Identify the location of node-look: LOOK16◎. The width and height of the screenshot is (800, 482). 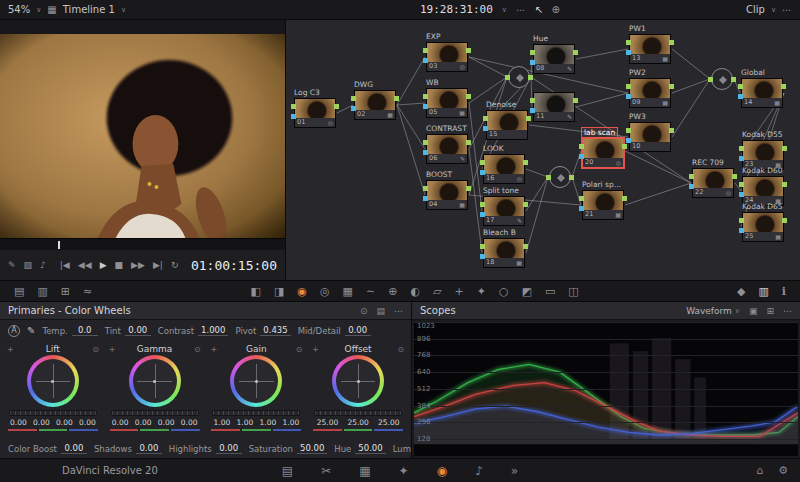
(504, 164).